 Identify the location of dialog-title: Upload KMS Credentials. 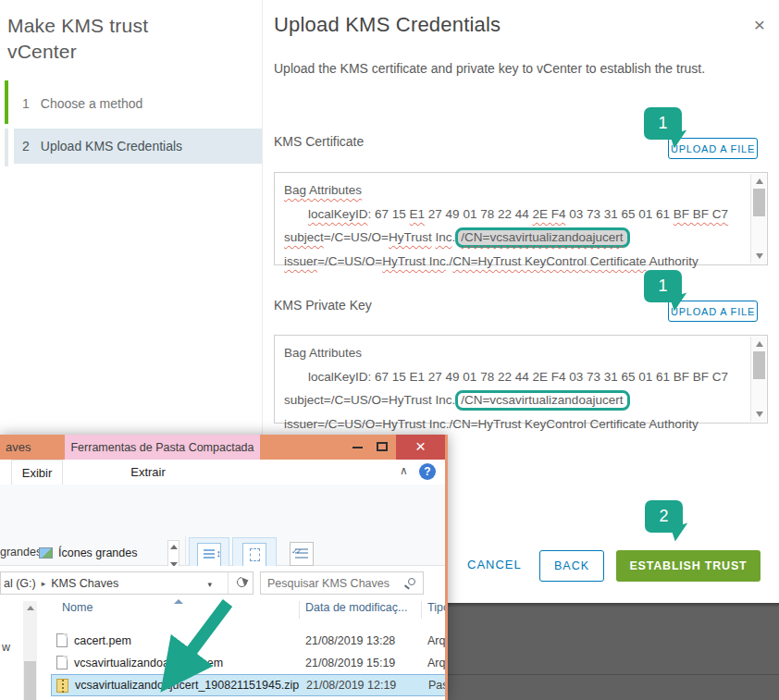
(387, 25).